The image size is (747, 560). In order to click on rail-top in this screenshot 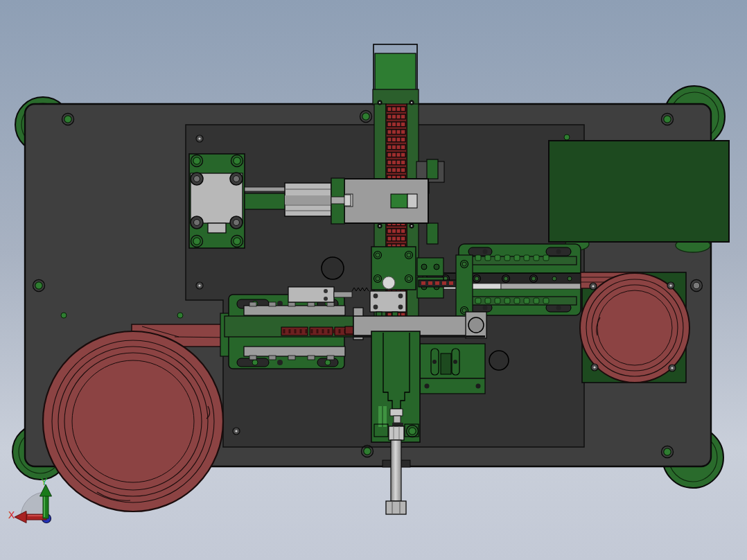, I will do `click(295, 310)`.